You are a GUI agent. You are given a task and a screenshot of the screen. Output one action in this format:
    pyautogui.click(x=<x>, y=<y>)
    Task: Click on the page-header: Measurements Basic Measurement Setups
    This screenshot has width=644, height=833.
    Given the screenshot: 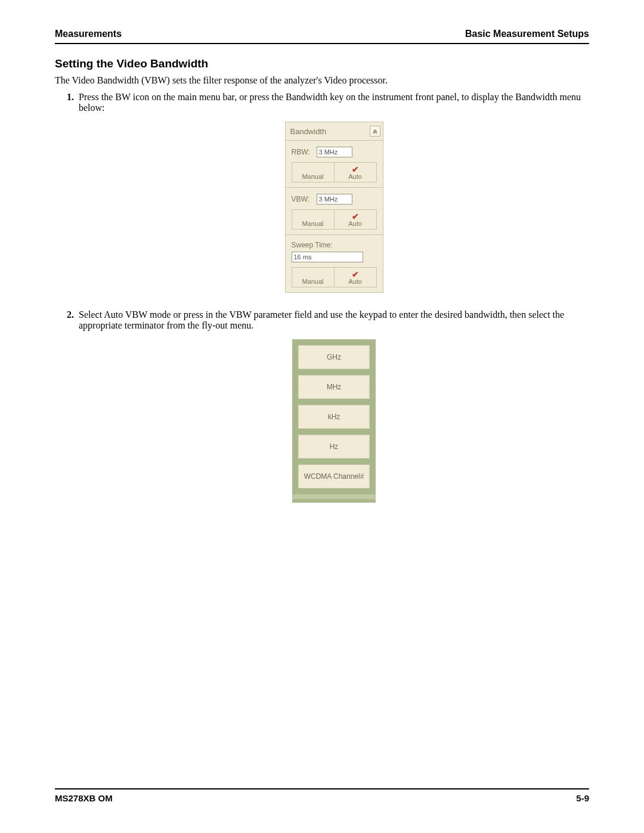 What is the action you would take?
    pyautogui.click(x=322, y=36)
    